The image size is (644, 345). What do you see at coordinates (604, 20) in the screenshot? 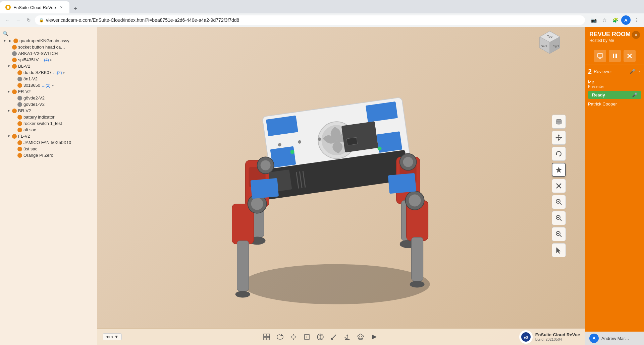
I see `bookmark-icon: ☆` at bounding box center [604, 20].